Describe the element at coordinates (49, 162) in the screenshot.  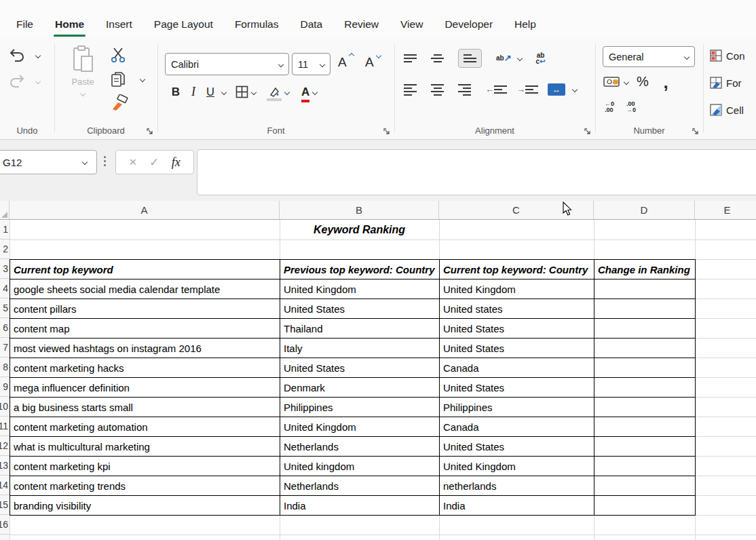
I see `name-box: G12` at that location.